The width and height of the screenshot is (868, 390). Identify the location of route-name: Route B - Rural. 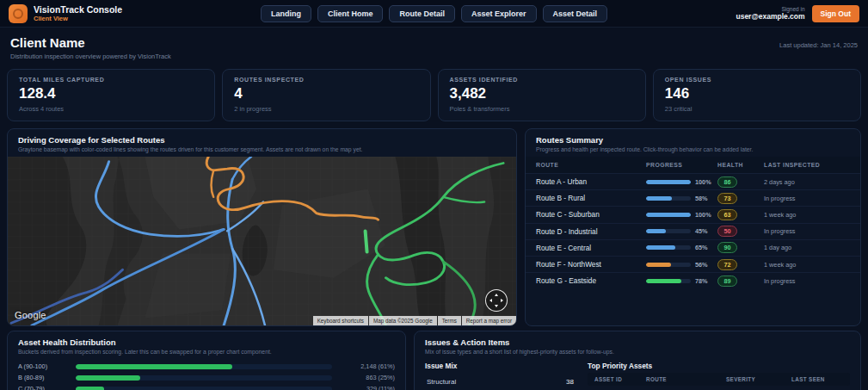
(591, 198).